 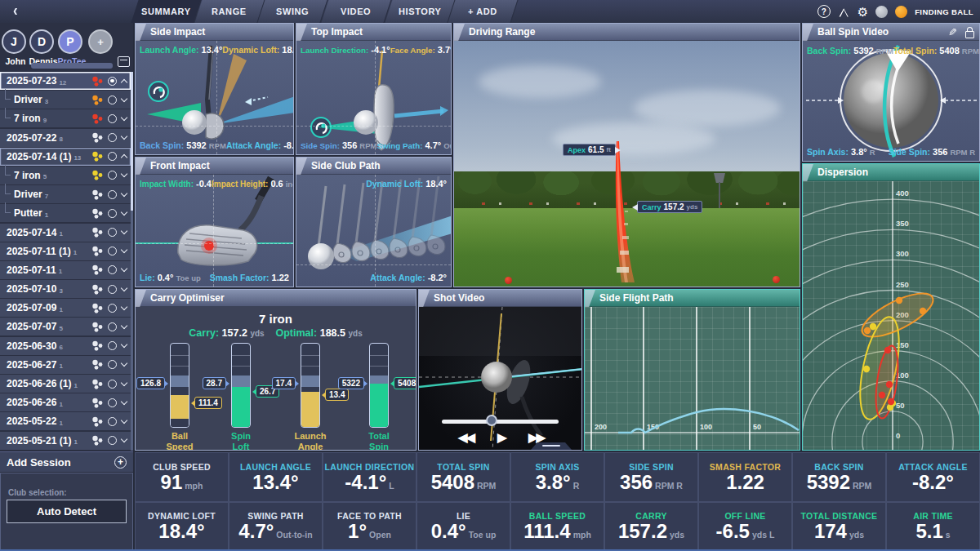 What do you see at coordinates (65, 308) in the screenshot?
I see `session-row-2025-07-09: 2025-07-091` at bounding box center [65, 308].